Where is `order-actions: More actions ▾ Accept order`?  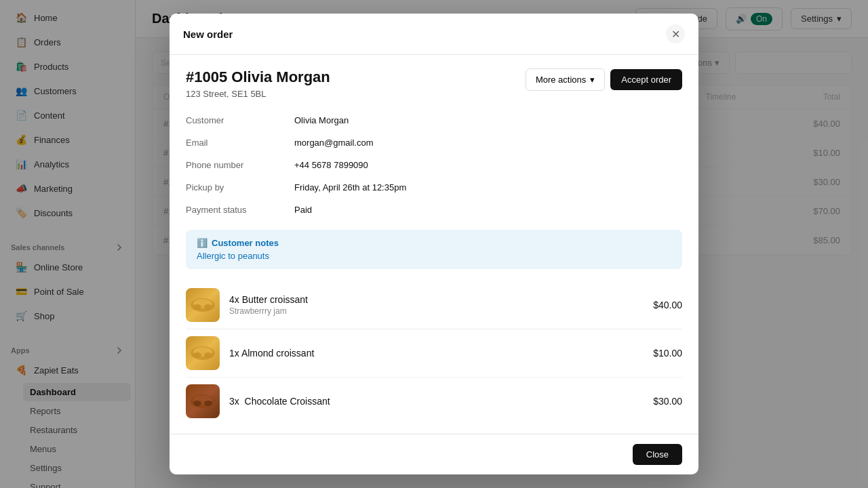
order-actions: More actions ▾ Accept order is located at coordinates (604, 80).